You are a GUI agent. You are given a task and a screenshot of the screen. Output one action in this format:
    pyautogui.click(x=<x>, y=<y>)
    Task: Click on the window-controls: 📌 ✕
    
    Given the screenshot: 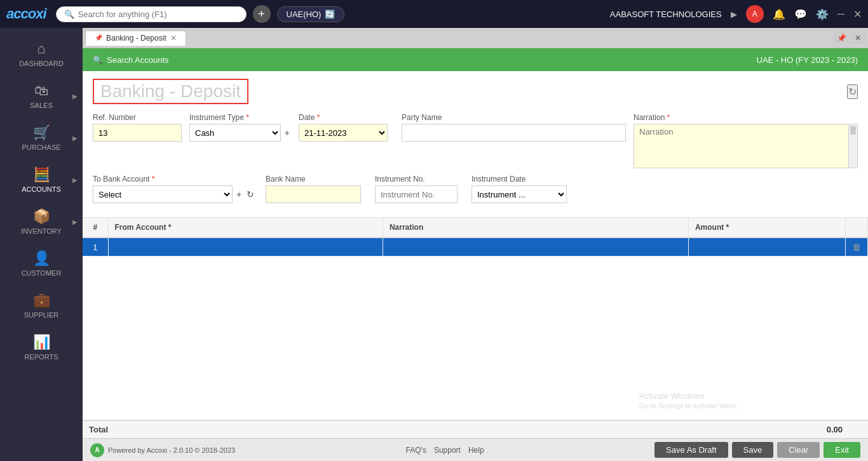 What is the action you would take?
    pyautogui.click(x=850, y=38)
    